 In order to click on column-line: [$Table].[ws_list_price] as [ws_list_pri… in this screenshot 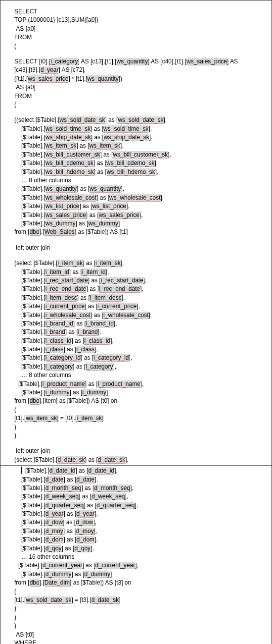, I will do `click(140, 206)`.